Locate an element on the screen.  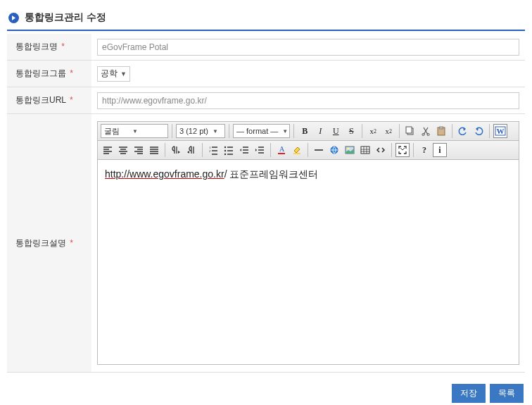
group-select-value: 공학 is located at coordinates (109, 73).